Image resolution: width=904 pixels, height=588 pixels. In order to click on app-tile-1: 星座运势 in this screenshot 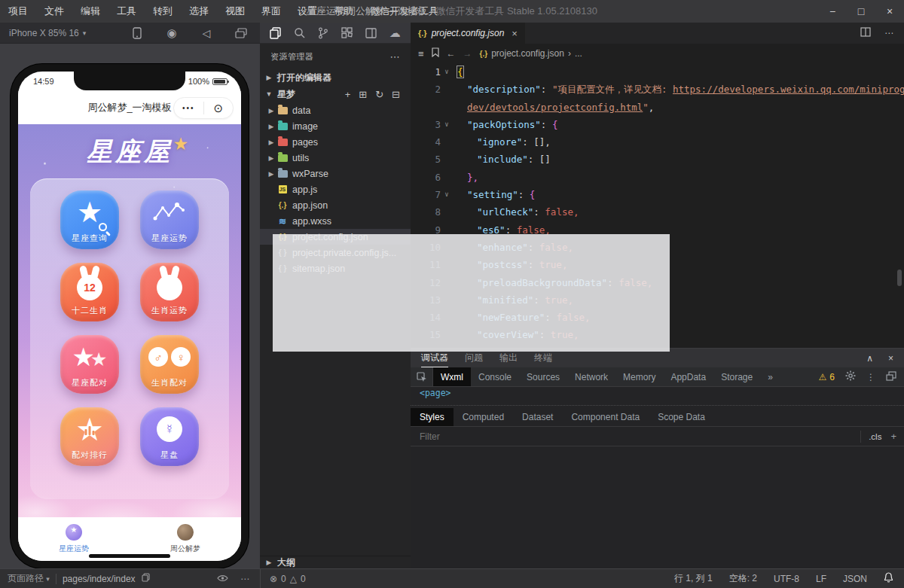, I will do `click(170, 220)`.